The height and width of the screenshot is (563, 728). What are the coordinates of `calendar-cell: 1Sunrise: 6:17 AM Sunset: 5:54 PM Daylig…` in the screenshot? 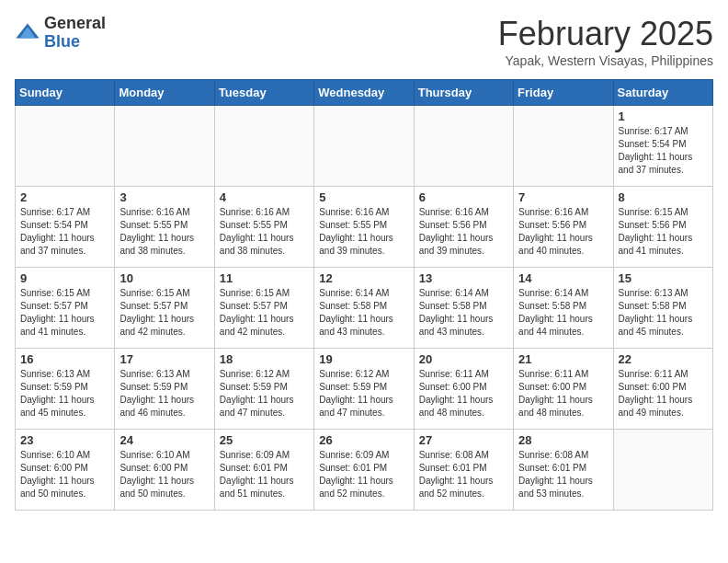 It's located at (663, 146).